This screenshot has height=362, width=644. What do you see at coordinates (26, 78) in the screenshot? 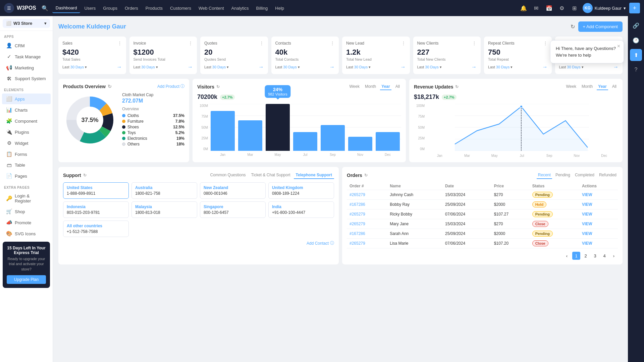
I see `sidebar-item-support: 🛠 Support System` at bounding box center [26, 78].